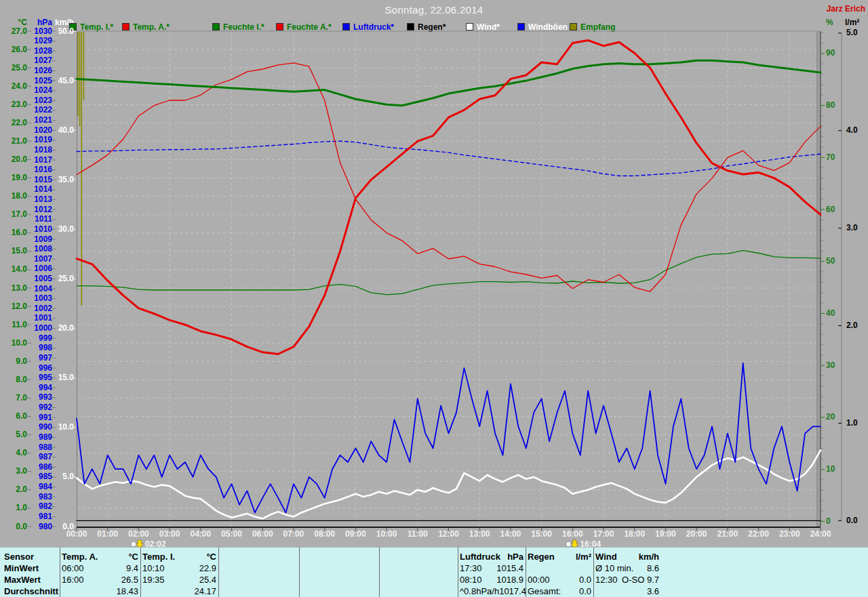 The image size is (868, 597). Describe the element at coordinates (41, 487) in the screenshot. I see `tick-label-pressure: 984` at that location.